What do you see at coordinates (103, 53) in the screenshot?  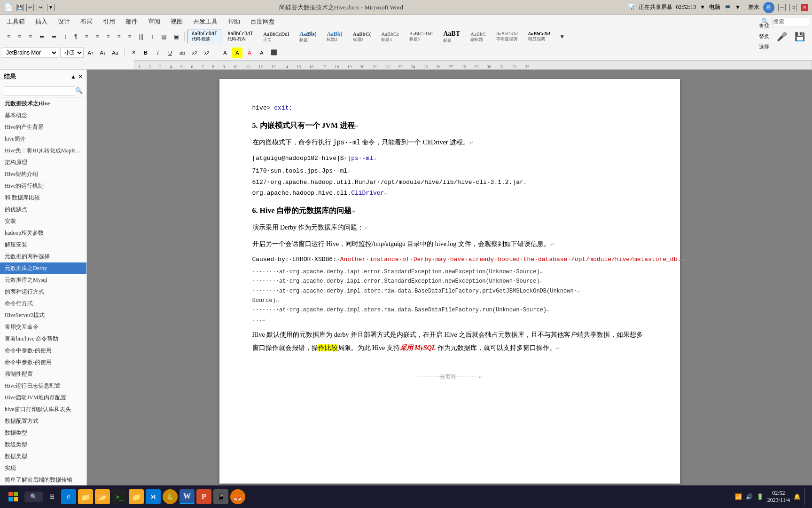 I see `shrink-font-btn: A↓` at bounding box center [103, 53].